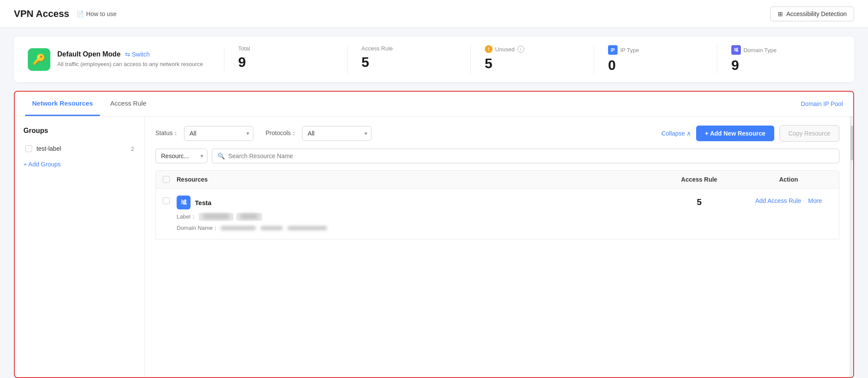 This screenshot has height=378, width=868. Describe the element at coordinates (126, 60) in the screenshot. I see `mode-section: 🔑 Default Open Mode ⇆ Switch All traffic…` at that location.